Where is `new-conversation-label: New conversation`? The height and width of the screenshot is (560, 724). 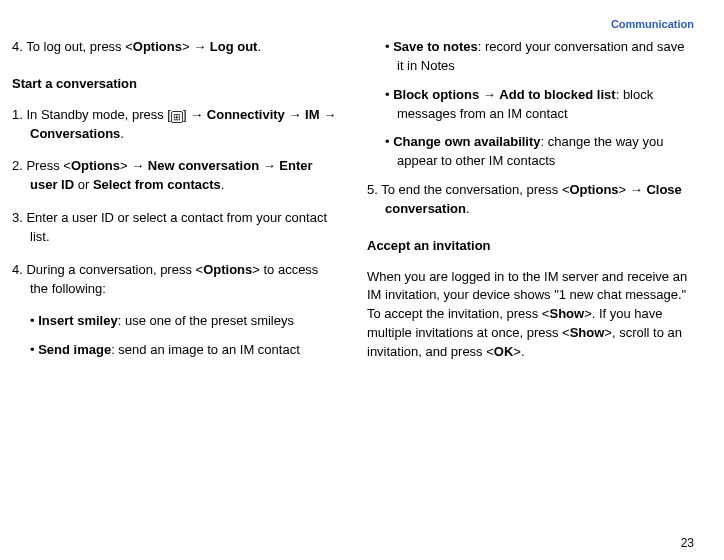 new-conversation-label: New conversation is located at coordinates (204, 166).